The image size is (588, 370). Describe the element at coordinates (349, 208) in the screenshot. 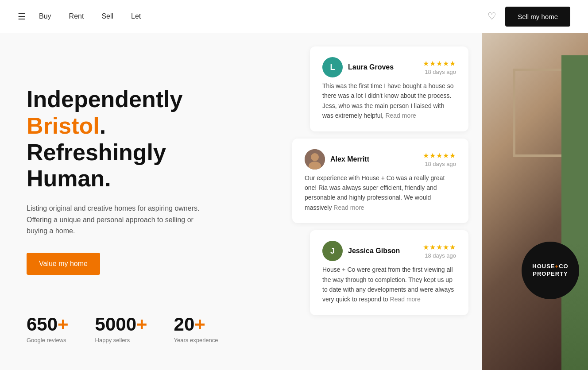

I see `read-more-alex: Read more` at that location.